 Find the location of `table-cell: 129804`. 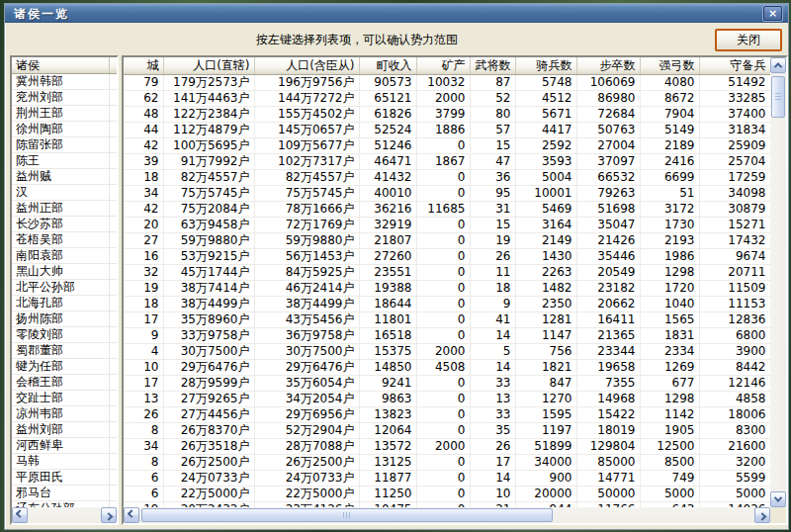

table-cell: 129804 is located at coordinates (608, 447).